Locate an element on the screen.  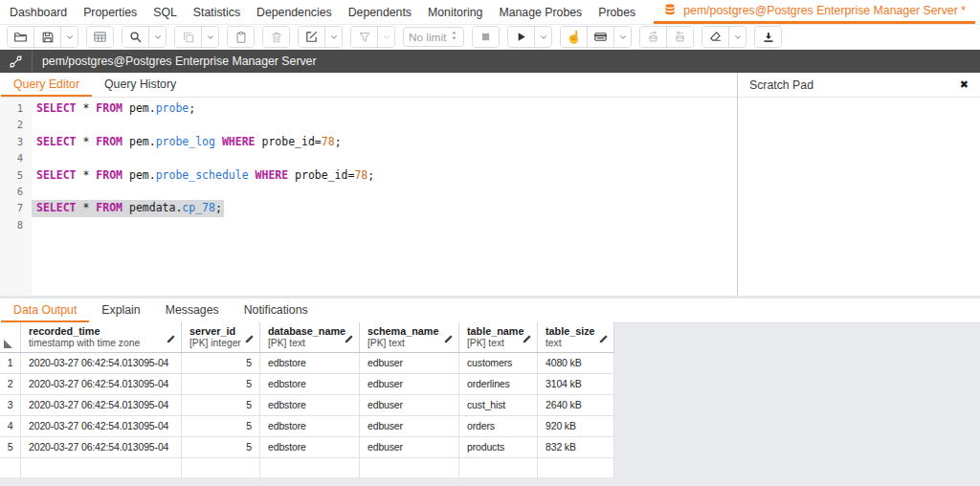
edit-menu-button is located at coordinates (333, 36).